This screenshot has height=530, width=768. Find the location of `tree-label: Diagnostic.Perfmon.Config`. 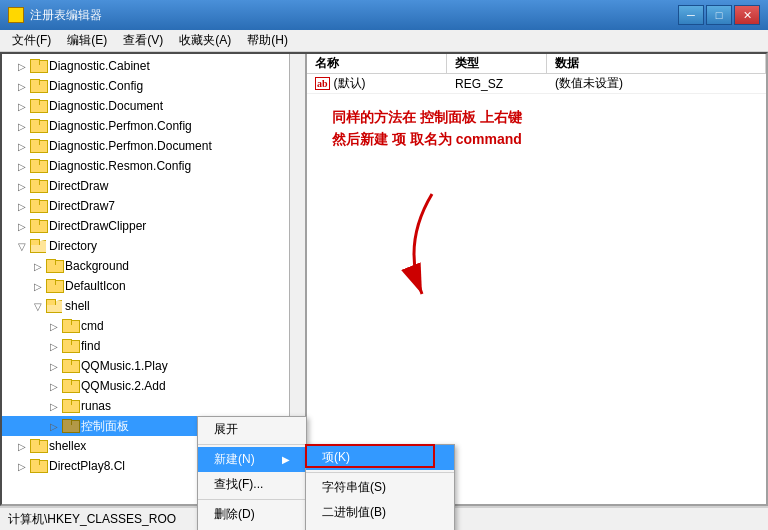

tree-label: Diagnostic.Perfmon.Config is located at coordinates (120, 126).